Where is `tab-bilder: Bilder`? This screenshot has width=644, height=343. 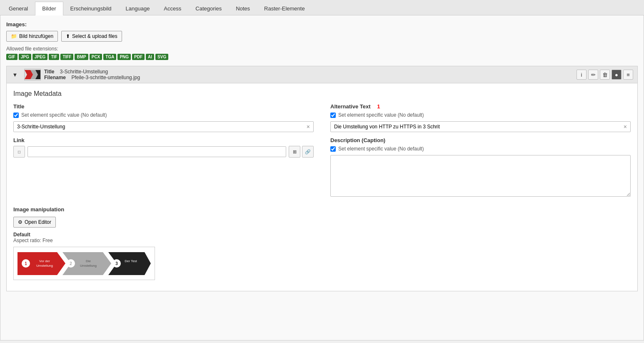
tab-bilder: Bilder is located at coordinates (49, 8).